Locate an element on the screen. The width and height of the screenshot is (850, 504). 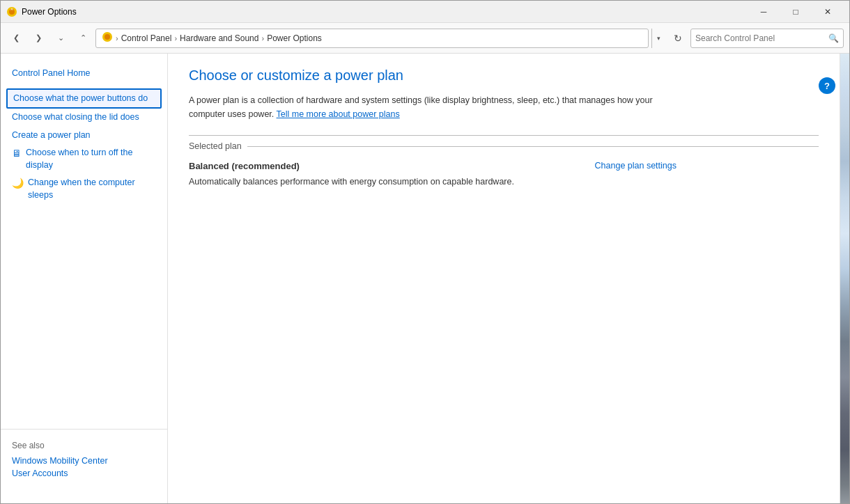
sidebar-see-also: See also Windows Mobility Center User Ac… is located at coordinates (84, 461).